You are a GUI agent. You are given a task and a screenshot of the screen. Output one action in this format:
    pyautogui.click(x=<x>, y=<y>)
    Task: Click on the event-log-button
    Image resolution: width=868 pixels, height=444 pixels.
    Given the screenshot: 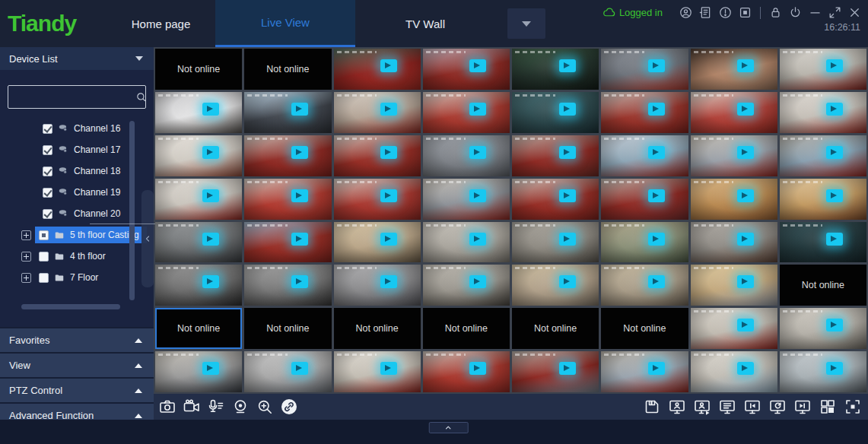 What is the action you would take?
    pyautogui.click(x=706, y=12)
    